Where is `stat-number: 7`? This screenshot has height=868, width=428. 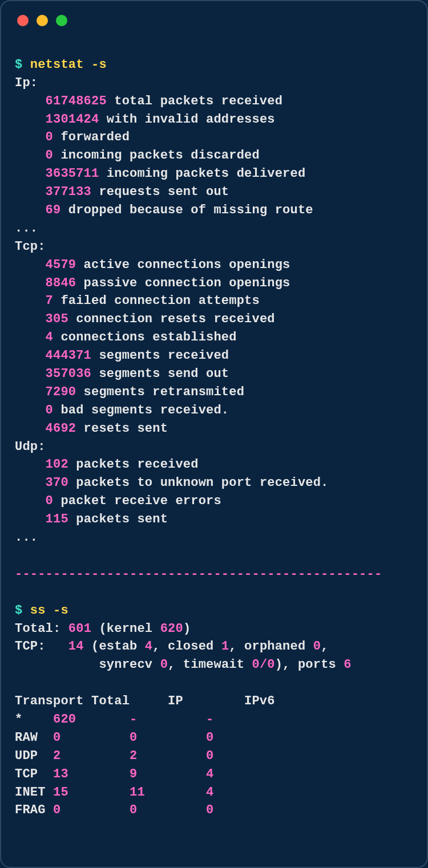 stat-number: 7 is located at coordinates (49, 301).